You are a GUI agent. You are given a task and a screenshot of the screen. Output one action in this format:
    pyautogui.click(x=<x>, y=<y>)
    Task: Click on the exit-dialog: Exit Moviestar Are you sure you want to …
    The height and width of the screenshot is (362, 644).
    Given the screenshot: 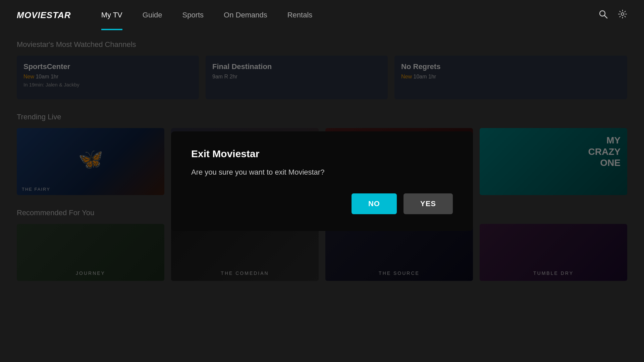 What is the action you would take?
    pyautogui.click(x=322, y=181)
    